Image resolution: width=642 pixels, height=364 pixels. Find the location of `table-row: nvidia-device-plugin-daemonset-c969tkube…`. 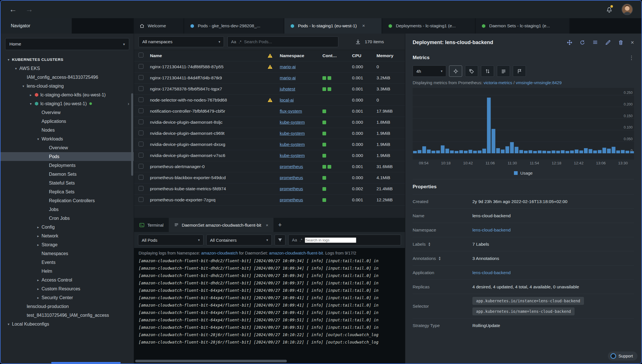

table-row: nvidia-device-plugin-daemonset-c969tkube… is located at coordinates (269, 134).